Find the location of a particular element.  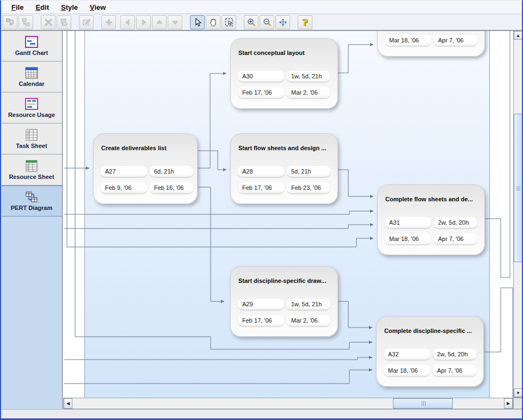

group-tasks-button is located at coordinates (26, 22).